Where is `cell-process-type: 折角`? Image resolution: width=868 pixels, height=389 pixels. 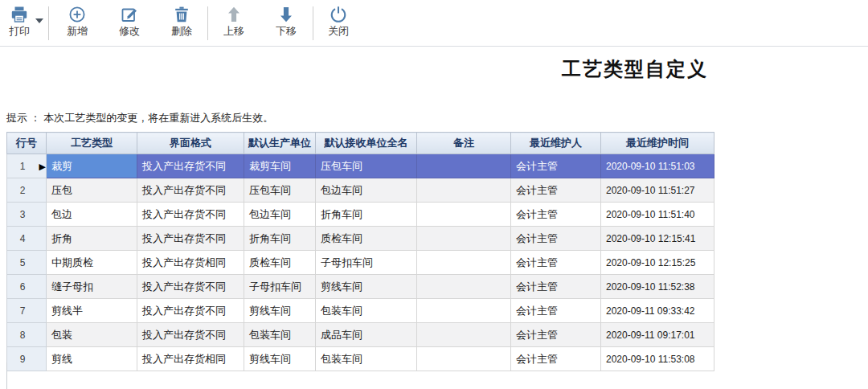 cell-process-type: 折角 is located at coordinates (92, 239).